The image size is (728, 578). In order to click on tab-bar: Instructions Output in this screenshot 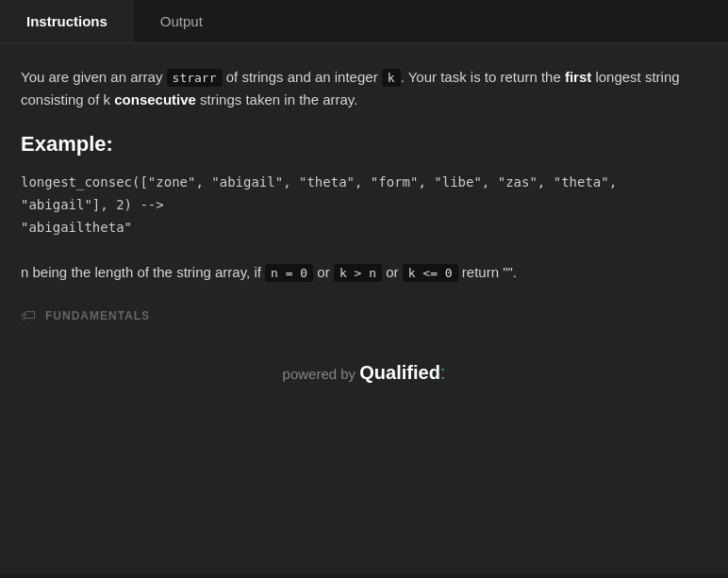, I will do `click(364, 22)`.